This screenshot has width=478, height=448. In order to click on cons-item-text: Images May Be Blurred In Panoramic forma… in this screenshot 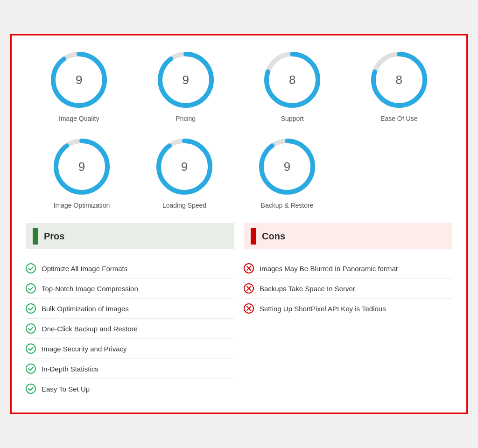, I will do `click(329, 269)`.